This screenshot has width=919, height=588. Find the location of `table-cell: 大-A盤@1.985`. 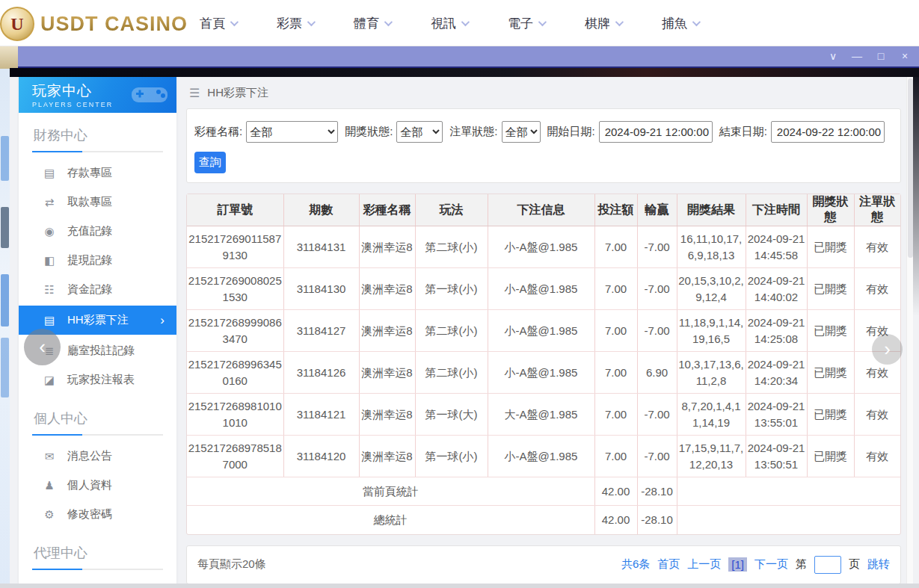

table-cell: 大-A盤@1.985 is located at coordinates (541, 415).